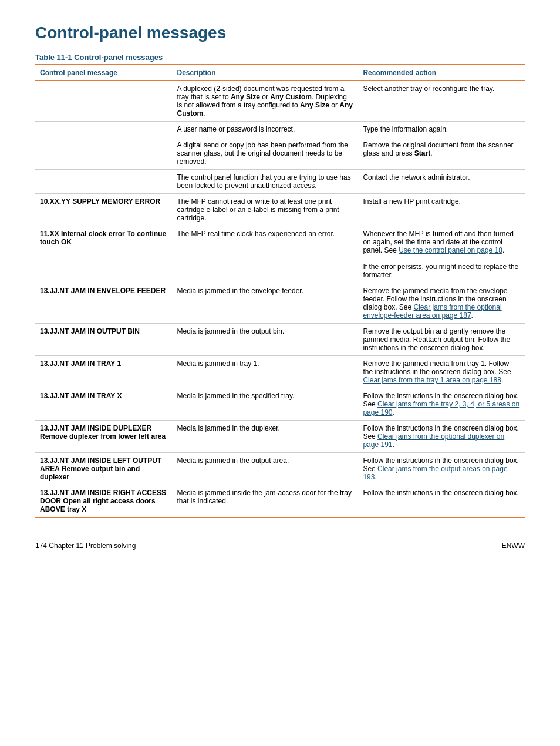  Describe the element at coordinates (280, 303) in the screenshot. I see `table-row: 13.JJ.NT JAM IN ENVELOPE FEEDERMedia is …` at that location.